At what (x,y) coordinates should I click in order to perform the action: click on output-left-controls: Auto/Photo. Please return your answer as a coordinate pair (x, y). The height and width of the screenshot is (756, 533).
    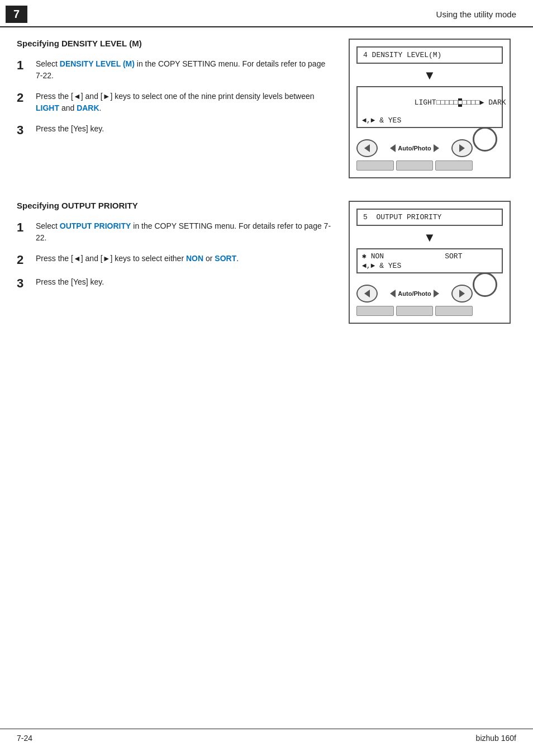
    Looking at the image, I should click on (415, 296).